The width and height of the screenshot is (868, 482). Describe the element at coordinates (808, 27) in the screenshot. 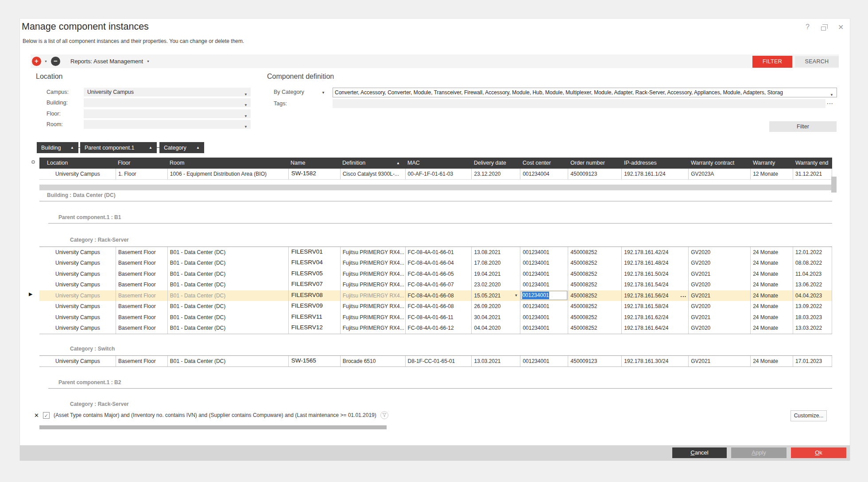

I see `help-icon: ?` at that location.